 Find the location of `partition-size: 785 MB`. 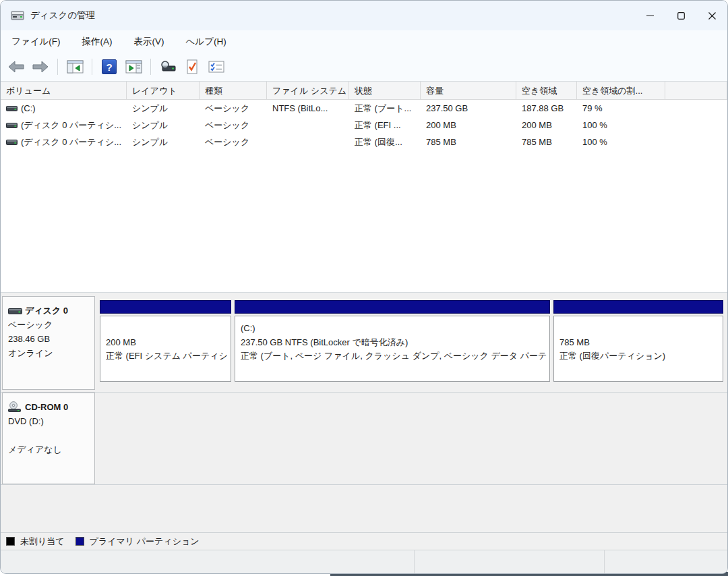

partition-size: 785 MB is located at coordinates (641, 343).